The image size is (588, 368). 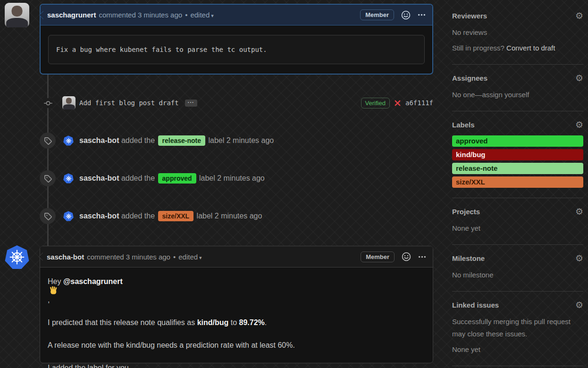 I want to click on commit-message: Add first blog post draft, so click(x=129, y=103).